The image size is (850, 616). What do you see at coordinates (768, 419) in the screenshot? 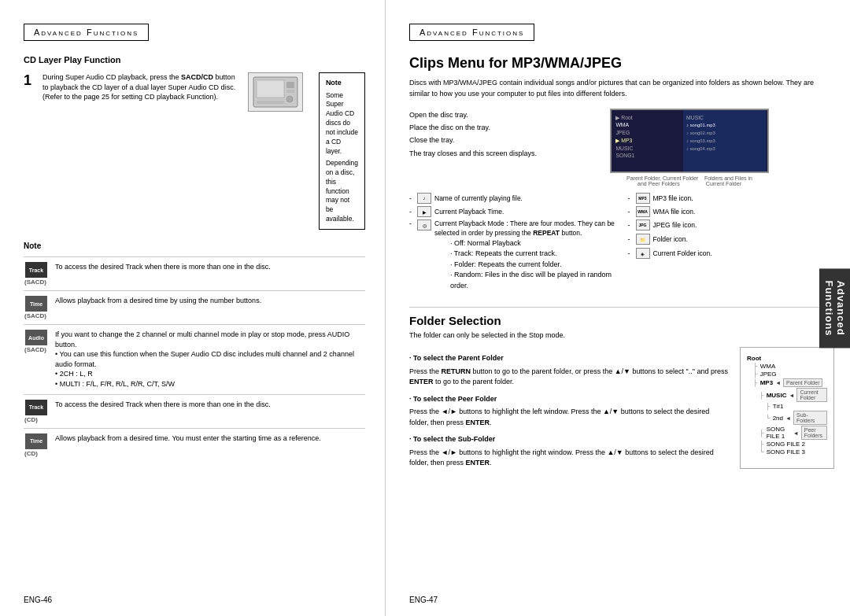
I see `tree-line-6: └` at bounding box center [768, 419].